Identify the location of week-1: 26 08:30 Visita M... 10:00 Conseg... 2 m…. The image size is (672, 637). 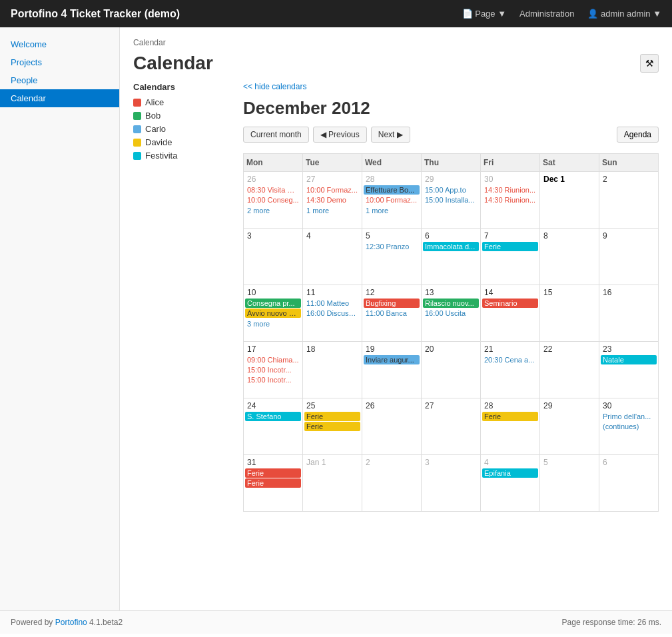
(452, 200).